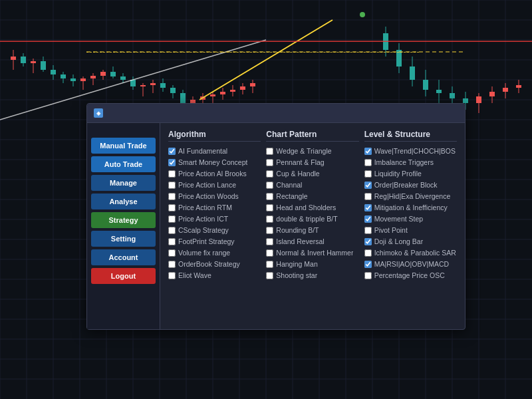 Image resolution: width=532 pixels, height=399 pixels. What do you see at coordinates (289, 185) in the screenshot?
I see `checkbox-label: Channal` at bounding box center [289, 185].